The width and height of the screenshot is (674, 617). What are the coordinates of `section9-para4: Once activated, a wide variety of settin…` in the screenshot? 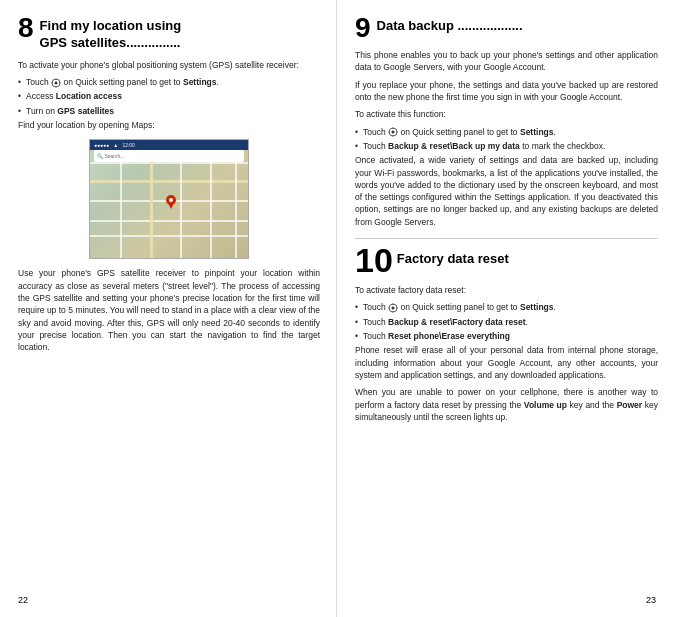 It's located at (506, 191).